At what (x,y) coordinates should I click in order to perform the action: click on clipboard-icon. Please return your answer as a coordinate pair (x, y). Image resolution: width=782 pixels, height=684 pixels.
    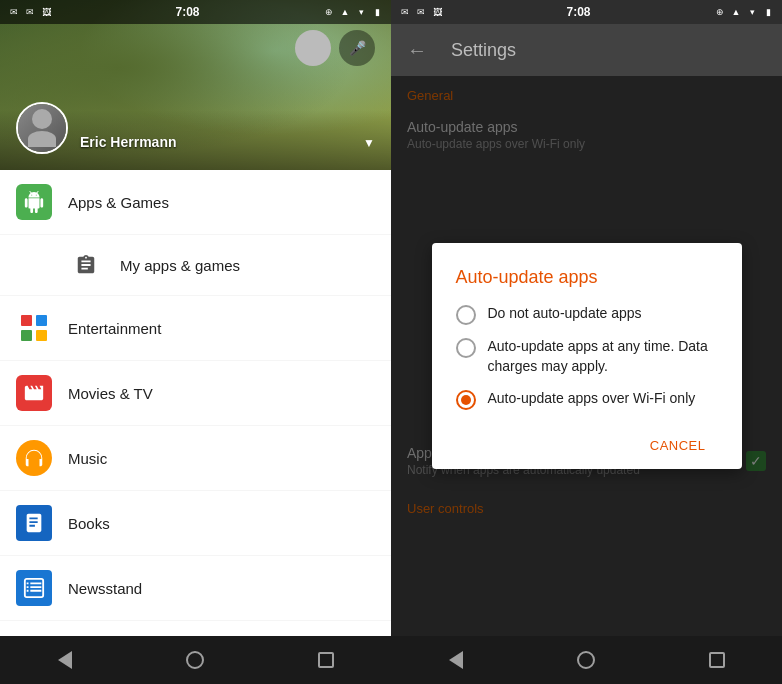
    Looking at the image, I should click on (86, 265).